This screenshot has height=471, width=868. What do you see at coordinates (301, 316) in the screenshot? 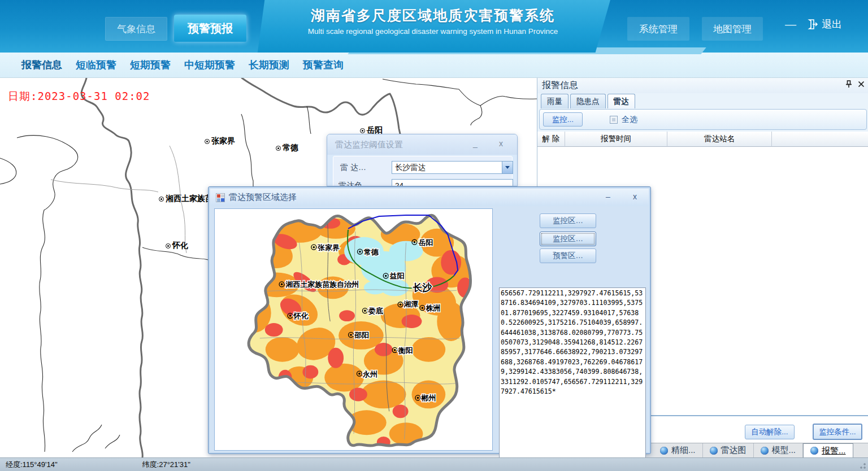
I see `dialog-city-label: 怀化` at bounding box center [301, 316].